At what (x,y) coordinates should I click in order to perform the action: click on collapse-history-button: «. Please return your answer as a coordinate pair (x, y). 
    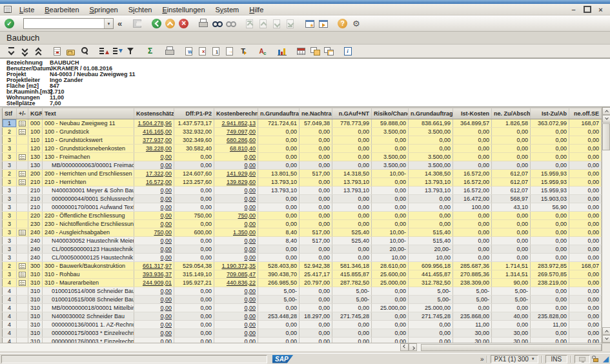
    Looking at the image, I should click on (120, 23).